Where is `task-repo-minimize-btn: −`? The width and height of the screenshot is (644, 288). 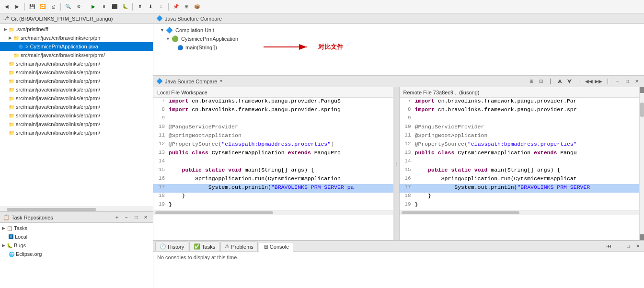
task-repo-minimize-btn: − is located at coordinates (126, 218).